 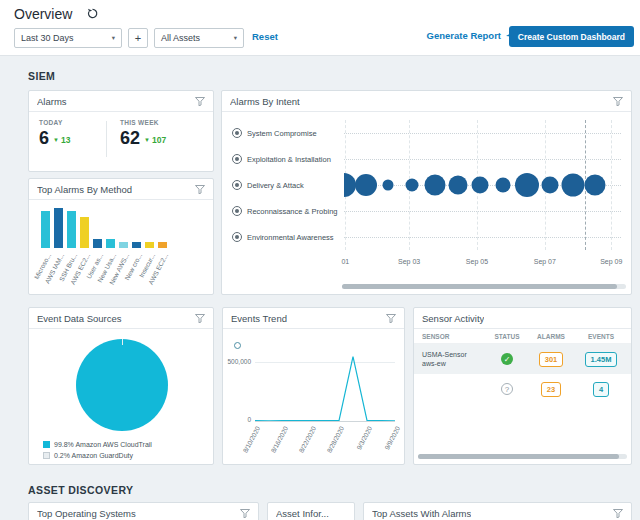 What do you see at coordinates (284, 211) in the screenshot?
I see `intent-category: Reconnaissance & Probing` at bounding box center [284, 211].